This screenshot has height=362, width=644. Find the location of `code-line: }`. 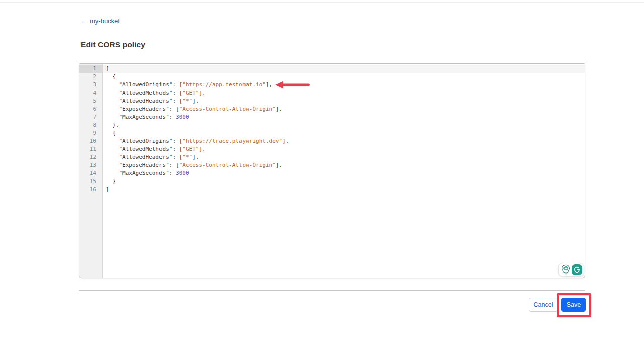

code-line: } is located at coordinates (344, 182).